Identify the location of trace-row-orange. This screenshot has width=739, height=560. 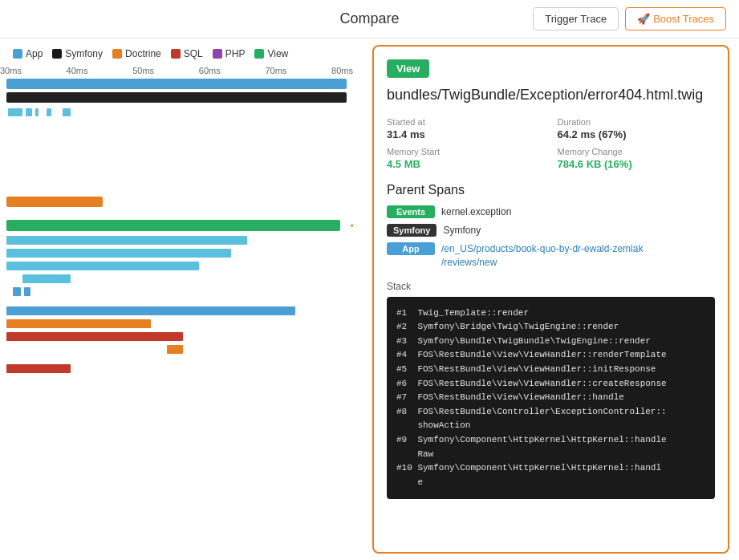
(177, 201).